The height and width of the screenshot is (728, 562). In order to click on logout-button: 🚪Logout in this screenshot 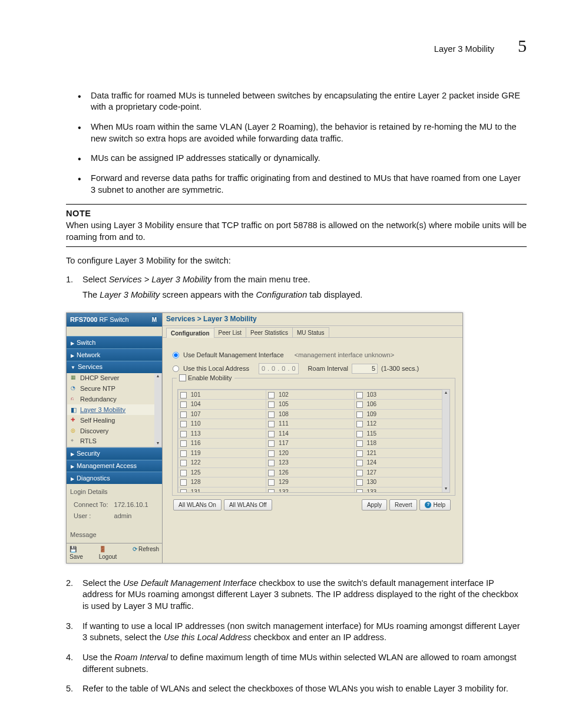, I will do `click(112, 553)`.